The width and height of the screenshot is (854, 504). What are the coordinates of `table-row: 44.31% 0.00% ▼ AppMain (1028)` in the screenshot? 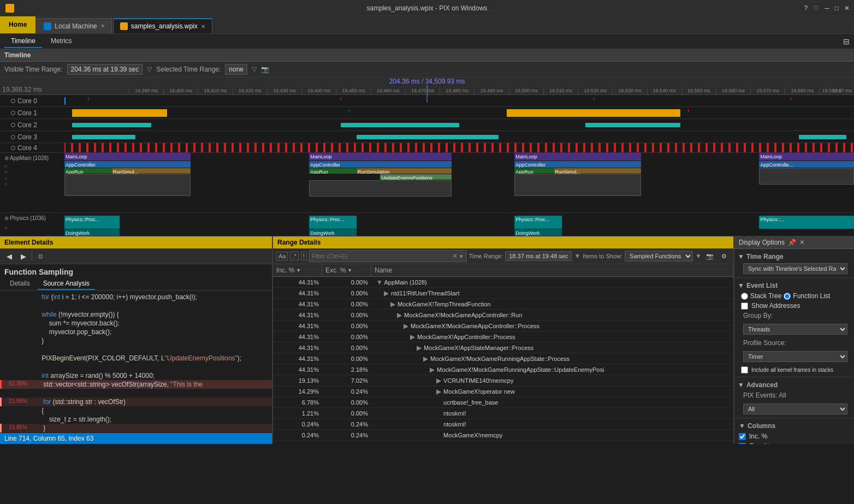 It's located at (503, 282).